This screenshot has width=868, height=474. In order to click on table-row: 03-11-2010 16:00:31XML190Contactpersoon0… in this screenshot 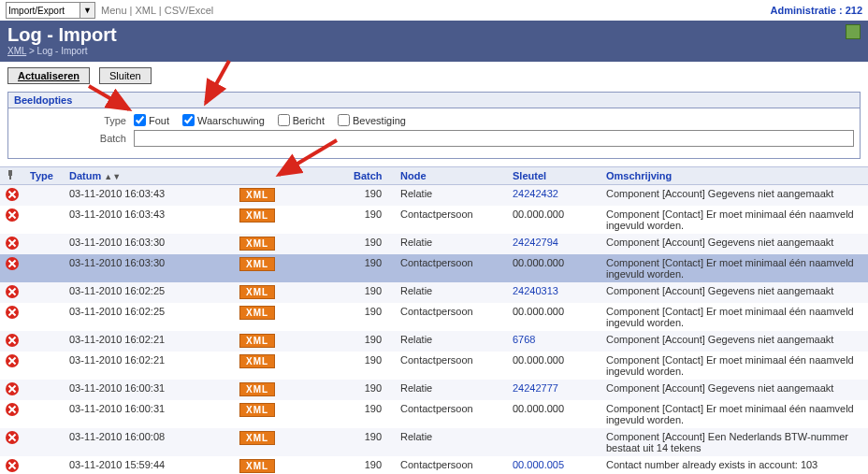, I will do `click(434, 414)`.